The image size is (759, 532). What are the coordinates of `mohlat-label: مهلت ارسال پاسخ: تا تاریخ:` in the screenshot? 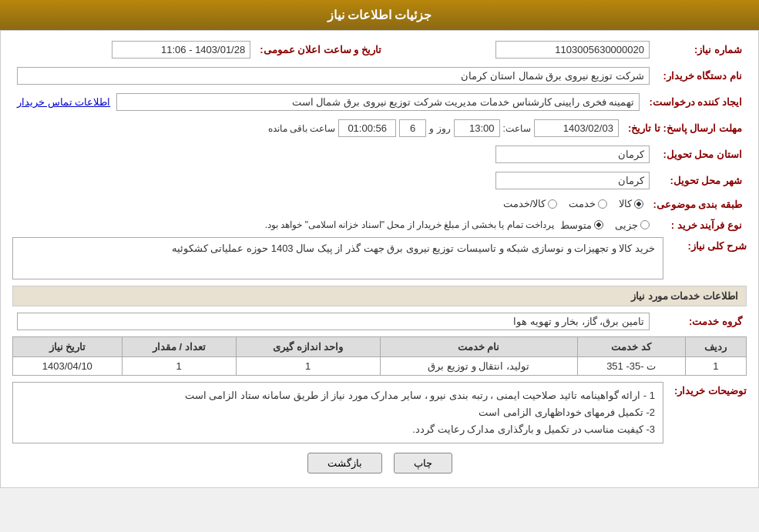 It's located at (685, 128).